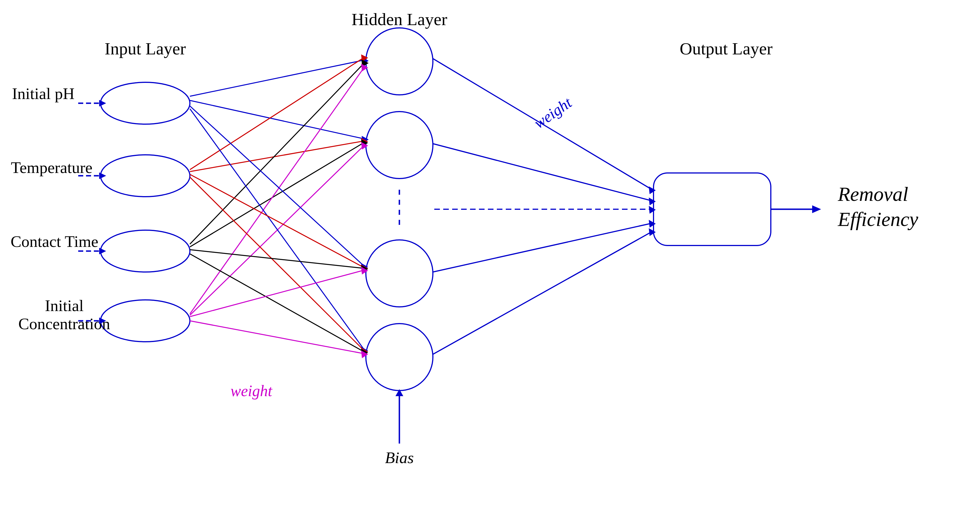 The image size is (980, 520). I want to click on input-label-4: Initial, so click(64, 306).